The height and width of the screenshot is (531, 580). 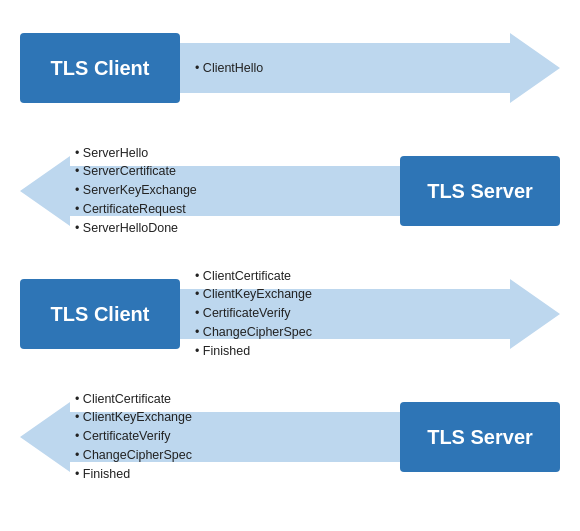 I want to click on bullet-item: • ServerHelloDone, so click(x=136, y=228).